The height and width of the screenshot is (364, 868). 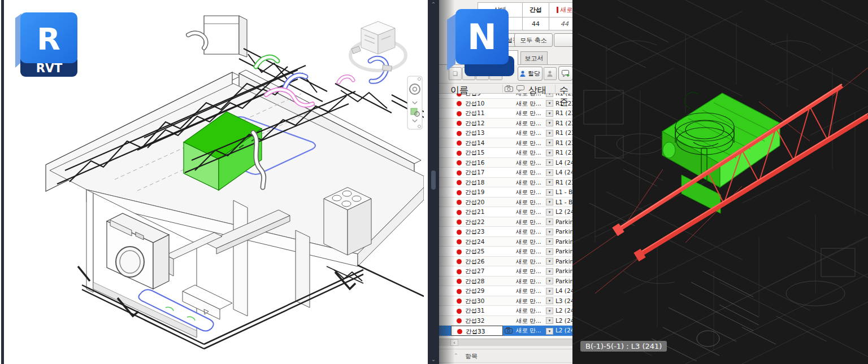 I want to click on col-name-label: 이름, so click(x=459, y=90).